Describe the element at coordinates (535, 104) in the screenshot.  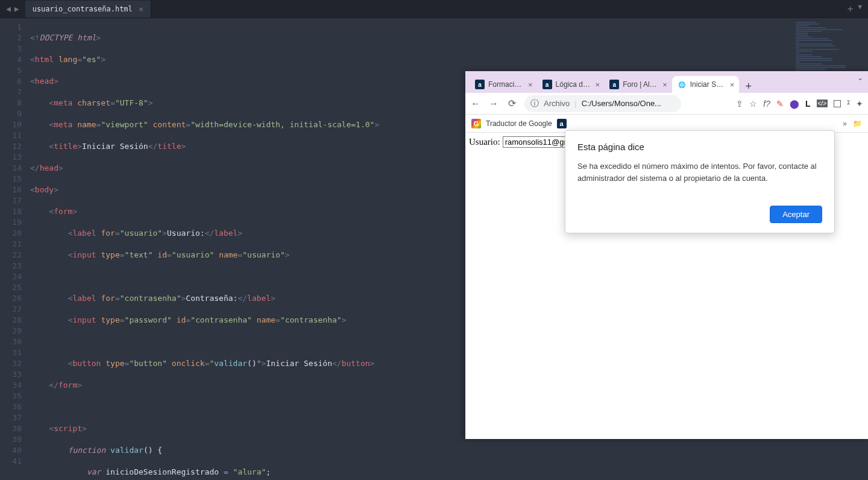
I see `info-icon: ⓘ` at that location.